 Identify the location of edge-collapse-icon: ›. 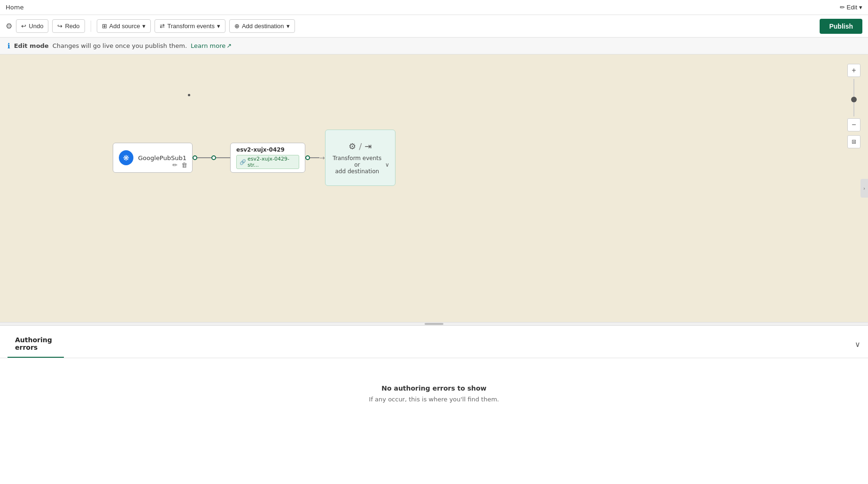
(864, 189).